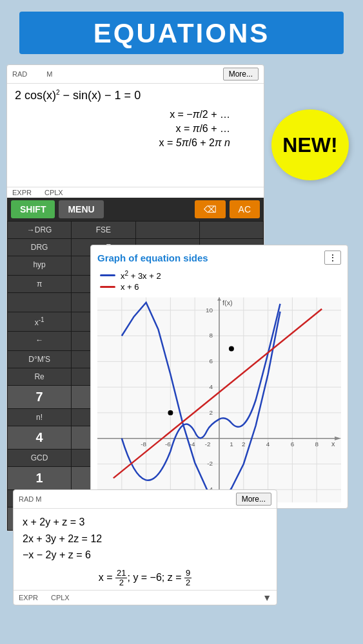 This screenshot has height=644, width=363. What do you see at coordinates (39, 230) in the screenshot?
I see `key-drg-arrow: →DRG` at bounding box center [39, 230].